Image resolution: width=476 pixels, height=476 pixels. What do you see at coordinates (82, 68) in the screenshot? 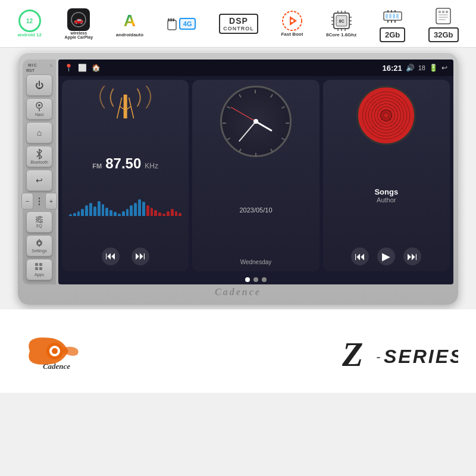
I see `android-home-icon: ⬜` at bounding box center [82, 68].